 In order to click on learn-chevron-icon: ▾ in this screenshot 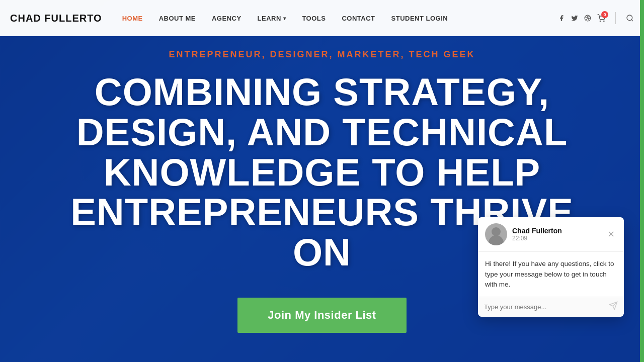, I will do `click(285, 18)`.